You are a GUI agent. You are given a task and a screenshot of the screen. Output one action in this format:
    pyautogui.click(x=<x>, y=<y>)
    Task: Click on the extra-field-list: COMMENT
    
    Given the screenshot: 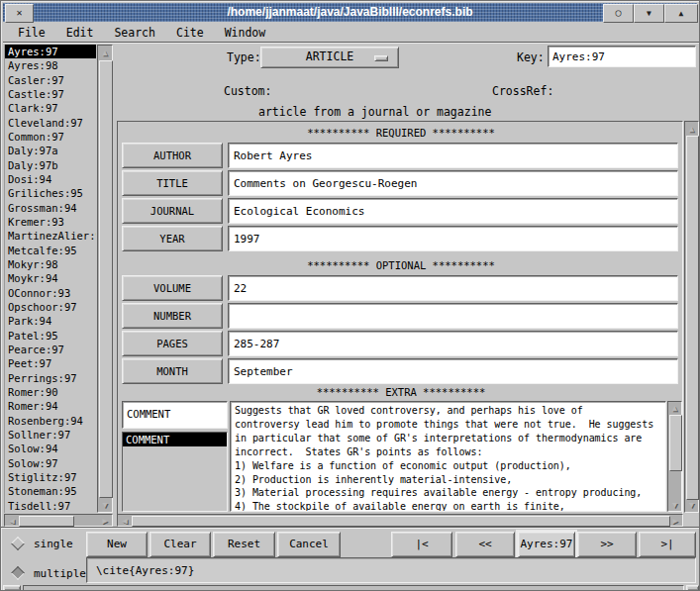 What is the action you would take?
    pyautogui.click(x=174, y=471)
    